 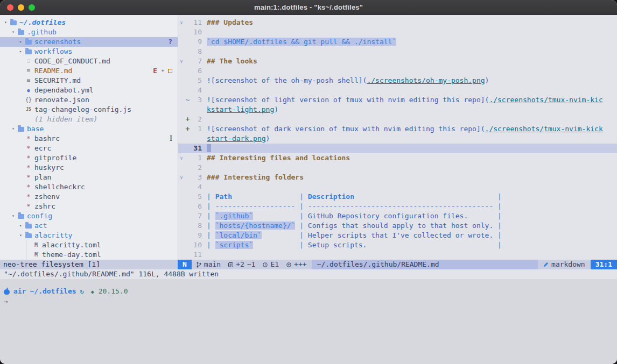 What do you see at coordinates (308, 8) in the screenshot?
I see `titlebar: main:1:.dotfiles - "ks~/.dotfiles"` at bounding box center [308, 8].